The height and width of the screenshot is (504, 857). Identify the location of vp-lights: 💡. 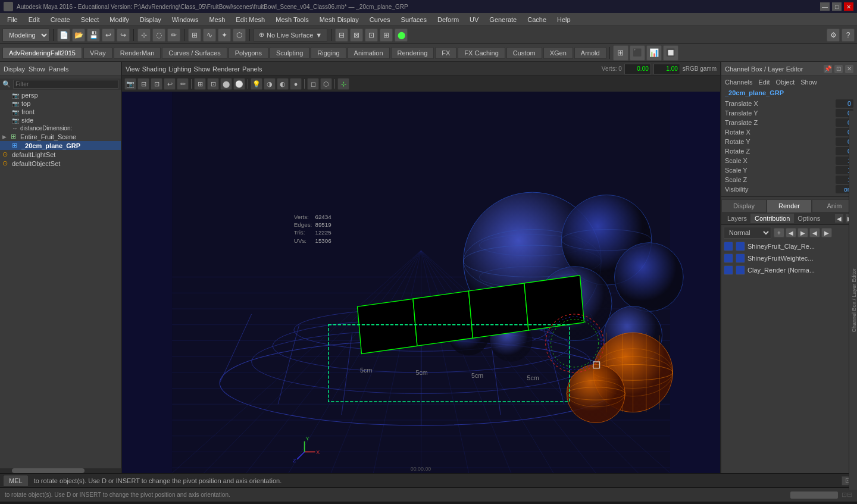
(257, 84).